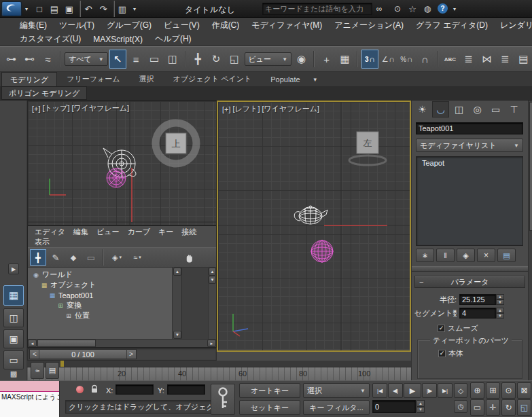 The height and width of the screenshot is (417, 532). Describe the element at coordinates (14, 374) in the screenshot. I see `layout-strip-bottom-icon: ▩` at that location.